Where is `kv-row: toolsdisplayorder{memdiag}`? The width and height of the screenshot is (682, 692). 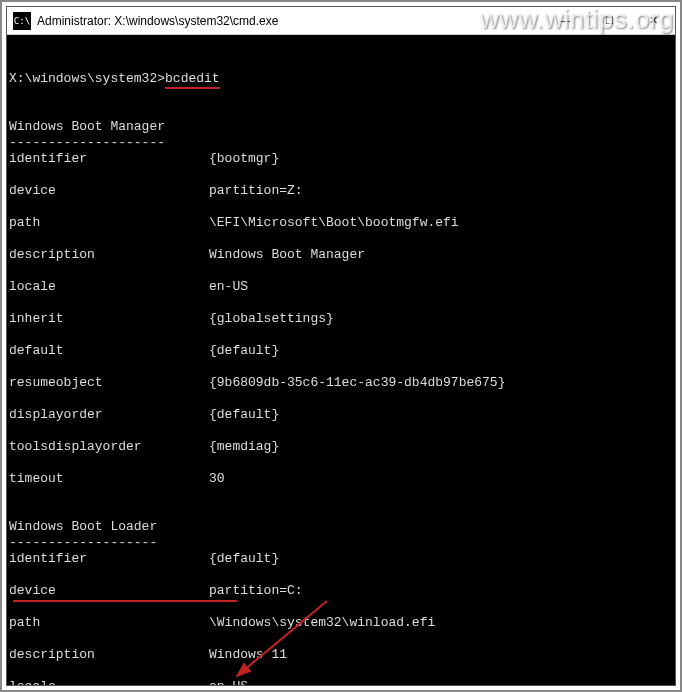 kv-row: toolsdisplayorder{memdiag} is located at coordinates (341, 447).